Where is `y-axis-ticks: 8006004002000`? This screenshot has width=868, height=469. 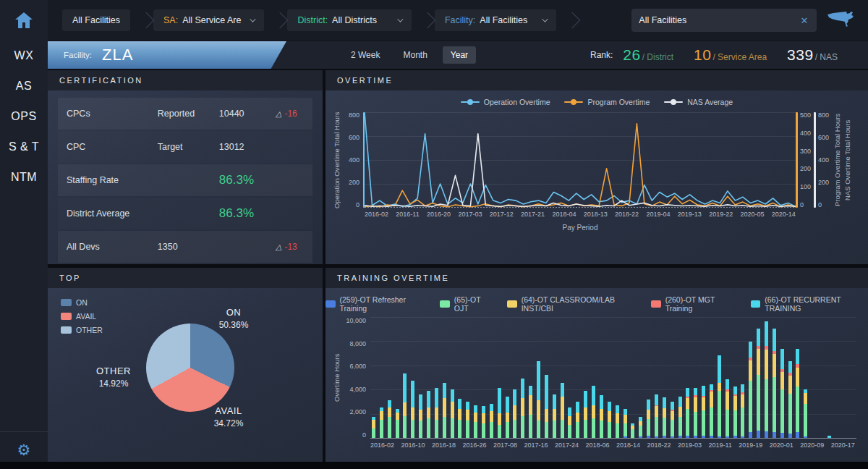
y-axis-ticks: 8006004002000 is located at coordinates (352, 160).